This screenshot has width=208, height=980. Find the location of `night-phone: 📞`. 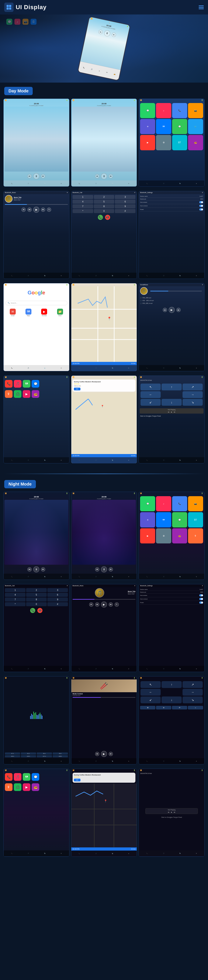

night-phone: 📞 is located at coordinates (180, 504).